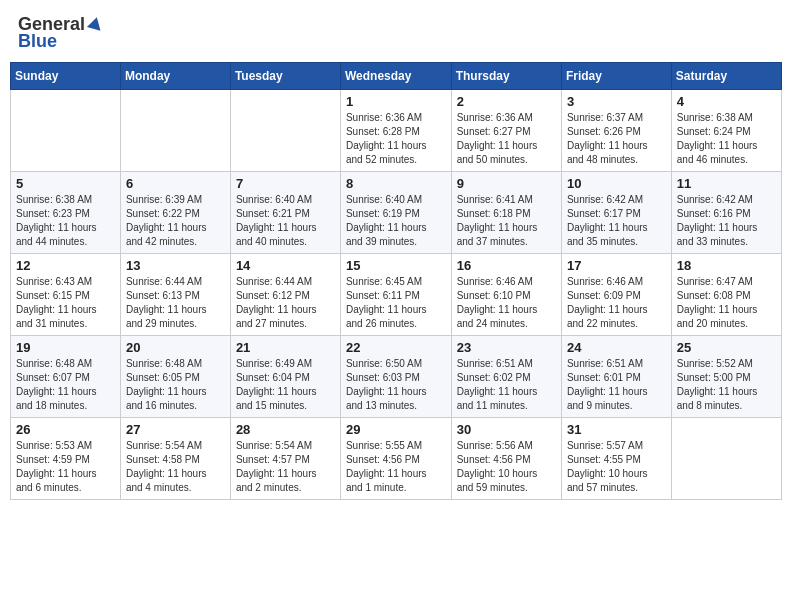 The image size is (792, 612). Describe the element at coordinates (506, 266) in the screenshot. I see `day-number: 16` at that location.